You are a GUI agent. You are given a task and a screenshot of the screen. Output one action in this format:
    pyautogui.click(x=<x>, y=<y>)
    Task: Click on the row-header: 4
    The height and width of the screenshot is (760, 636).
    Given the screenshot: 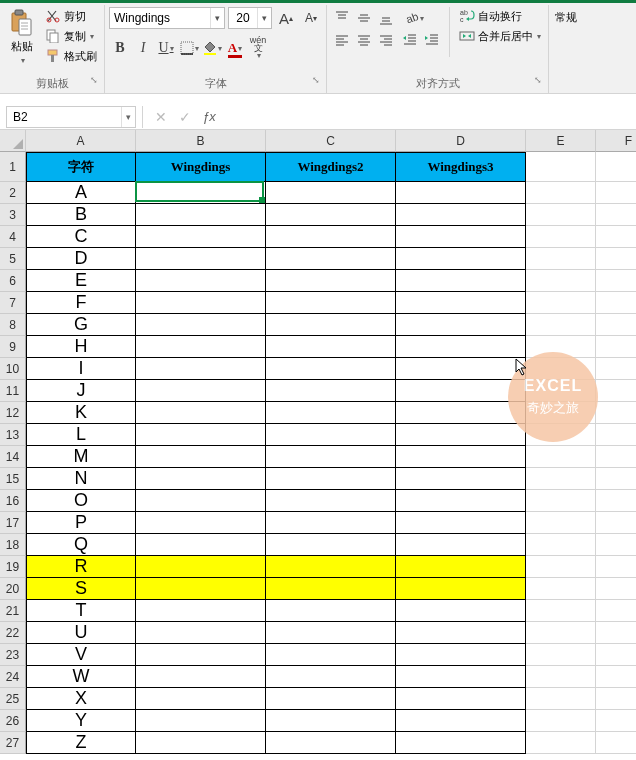 What is the action you would take?
    pyautogui.click(x=13, y=237)
    